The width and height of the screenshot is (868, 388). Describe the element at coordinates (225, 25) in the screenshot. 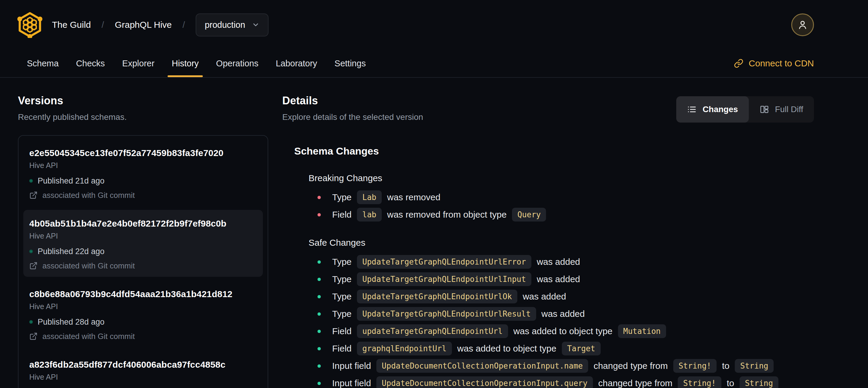

I see `target-select-value: production` at that location.